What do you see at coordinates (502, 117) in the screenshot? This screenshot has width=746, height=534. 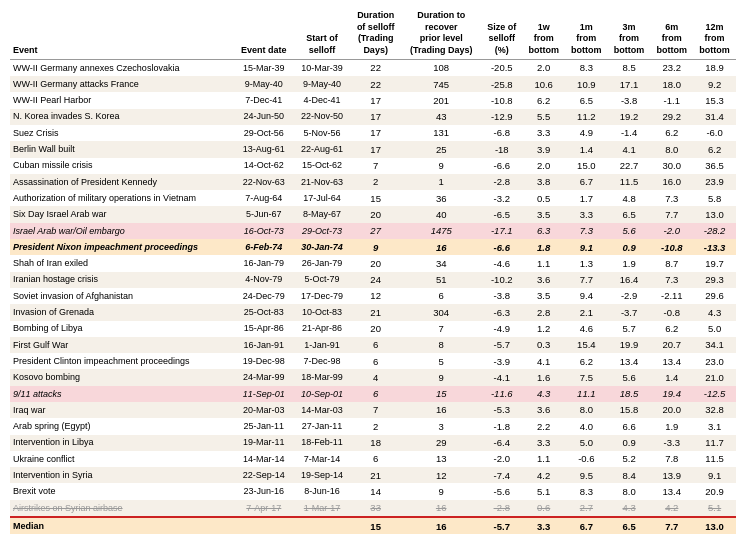 I see `cell-size: -12.9` at bounding box center [502, 117].